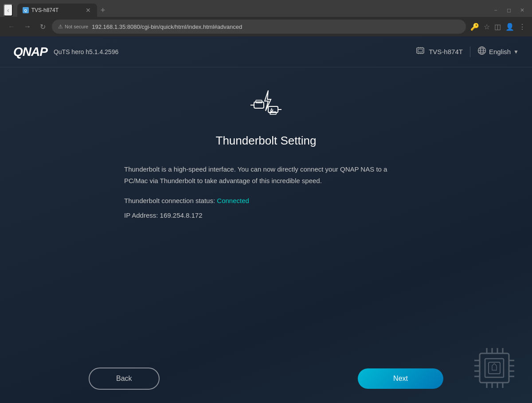 Image resolution: width=532 pixels, height=403 pixels. I want to click on page-title: Thunderbolt Setting, so click(266, 141).